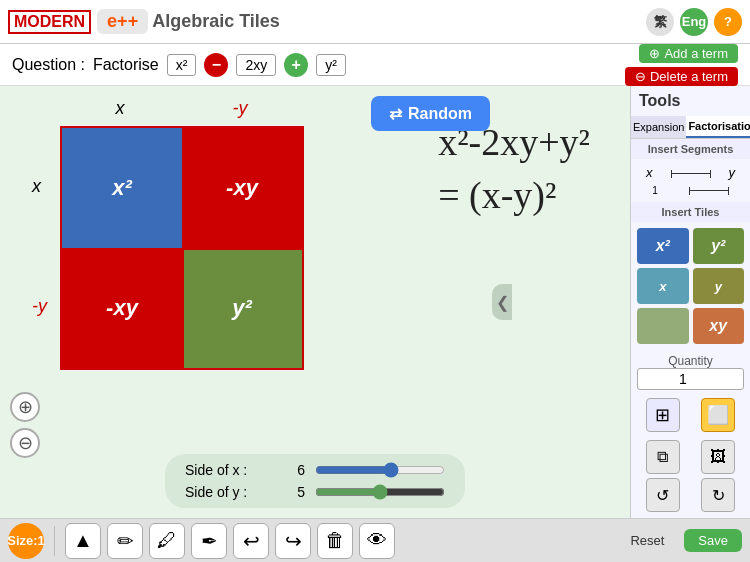  What do you see at coordinates (40, 306) in the screenshot?
I see `axis-left-y-label: -y` at bounding box center [40, 306].